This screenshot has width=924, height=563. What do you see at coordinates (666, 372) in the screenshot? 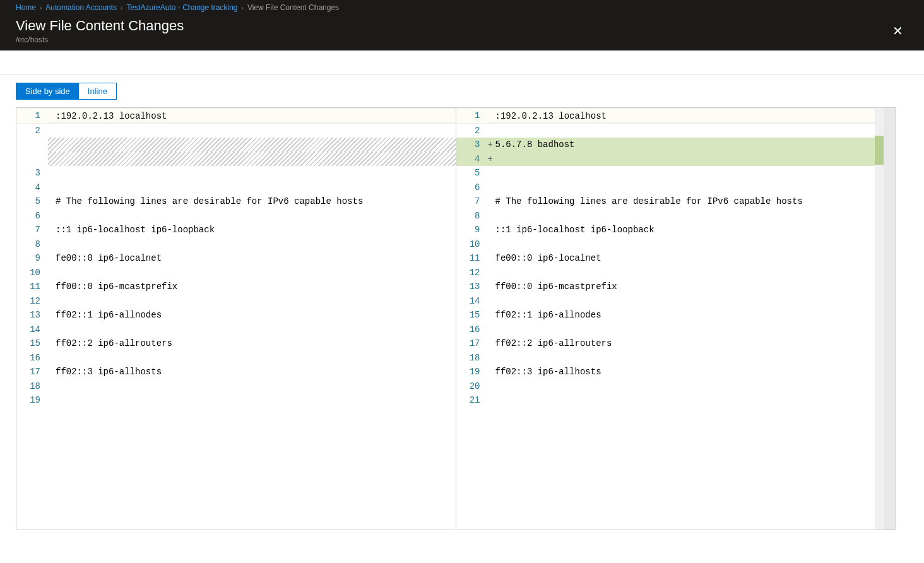
I see `diff-line: 19ff02::3 ip6-allhosts` at bounding box center [666, 372].